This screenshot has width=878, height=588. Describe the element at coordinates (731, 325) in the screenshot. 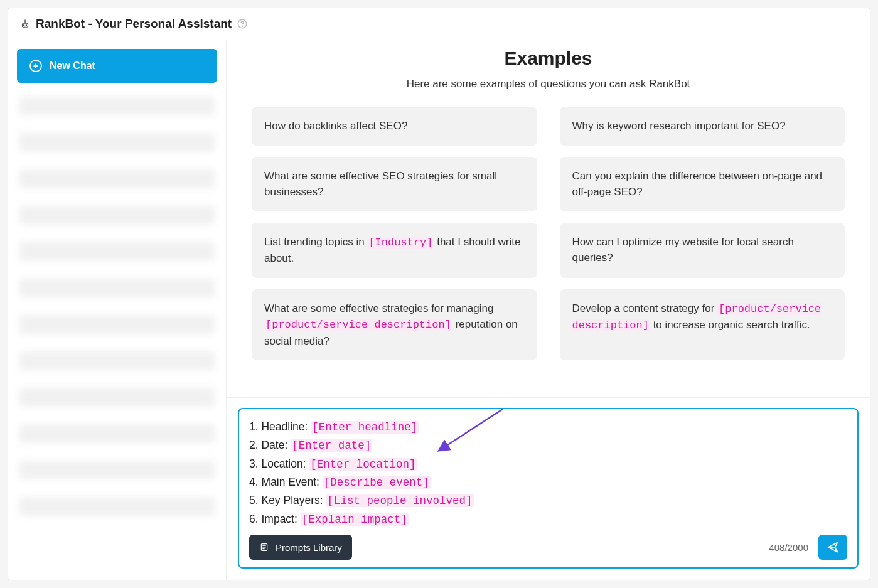

I see `example-text: to increase organic search traffic.` at that location.